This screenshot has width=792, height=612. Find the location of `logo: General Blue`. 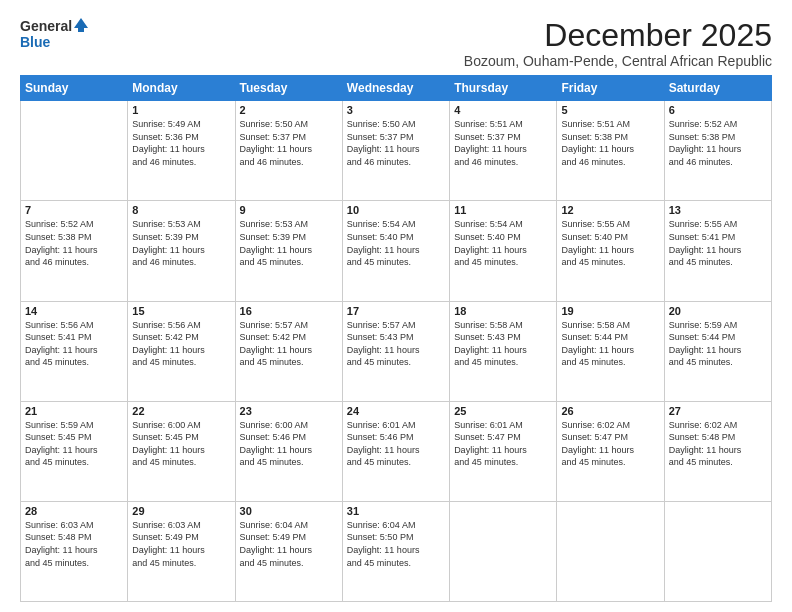

logo: General Blue is located at coordinates (54, 34).